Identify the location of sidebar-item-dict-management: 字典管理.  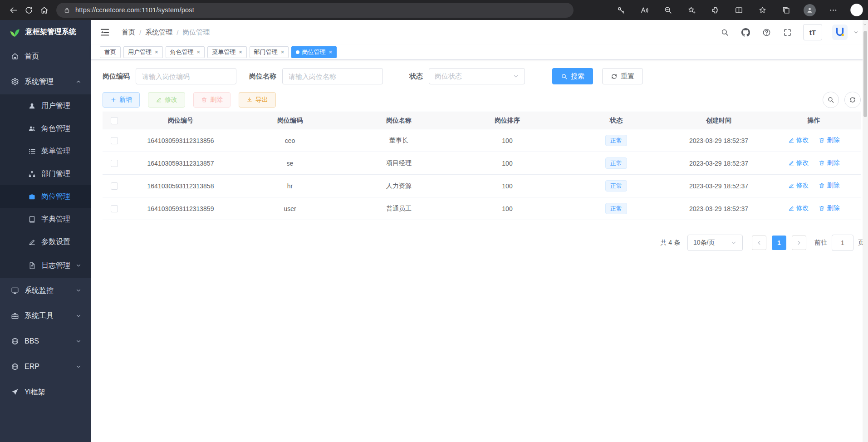
(45, 219).